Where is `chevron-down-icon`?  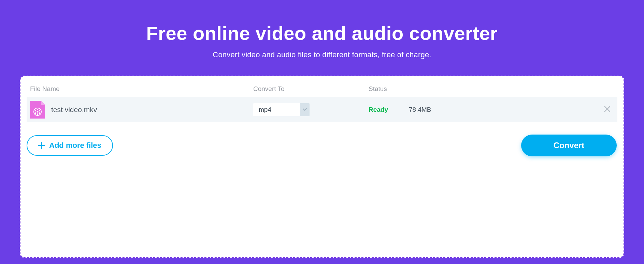
chevron-down-icon is located at coordinates (305, 110).